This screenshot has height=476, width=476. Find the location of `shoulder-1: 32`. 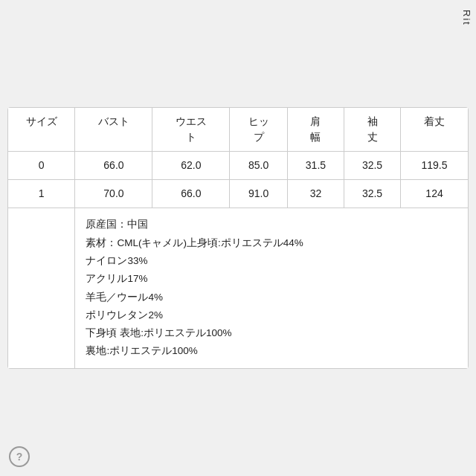

shoulder-1: 32 is located at coordinates (315, 194).